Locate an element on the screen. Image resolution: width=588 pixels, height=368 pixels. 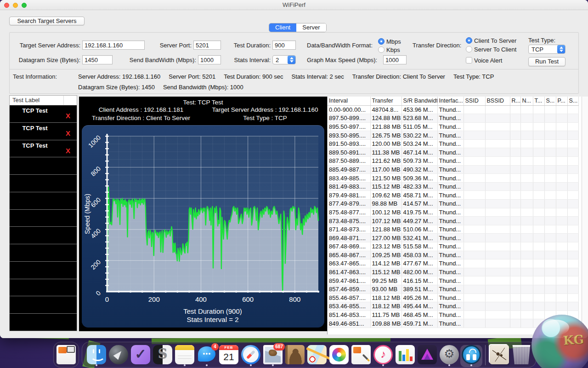
table-row: 877.49-879....98.88 MB414.57 M...Thund..… is located at coordinates (453, 204).